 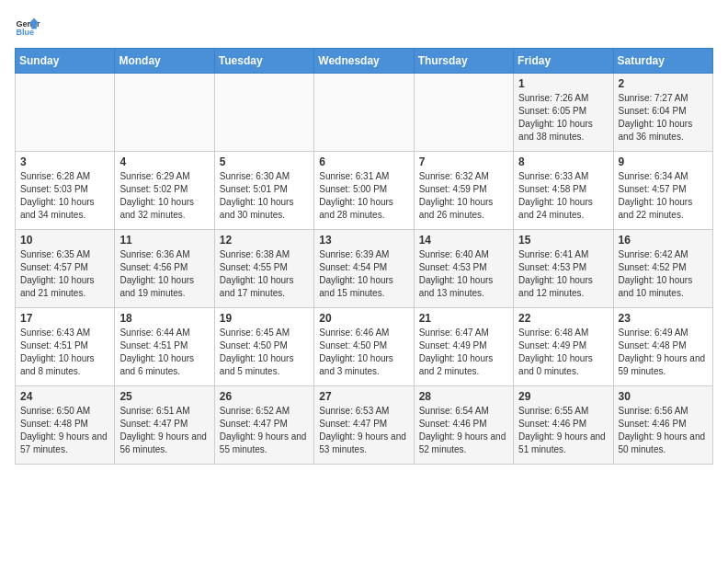 What do you see at coordinates (64, 352) in the screenshot?
I see `day-info: Sunrise: 6:43 AM Sunset: 4:51 PM Dayligh…` at bounding box center [64, 352].